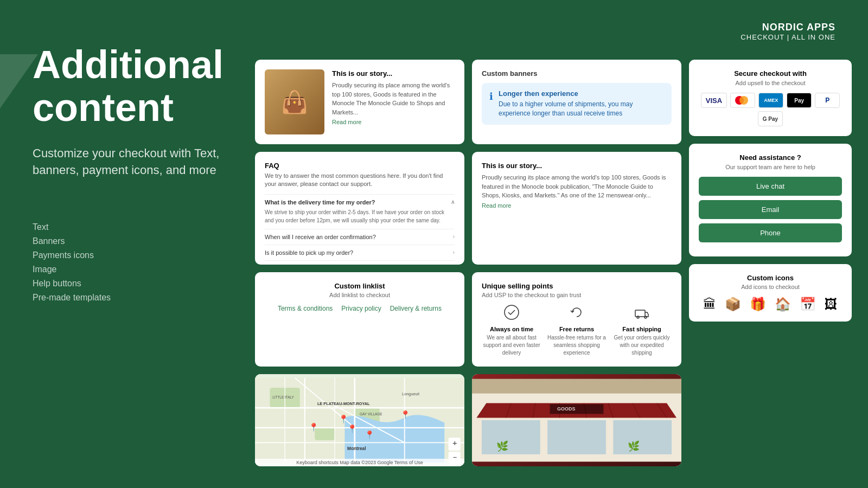  Describe the element at coordinates (577, 166) in the screenshot. I see `story2-title: This is our story...` at that location.